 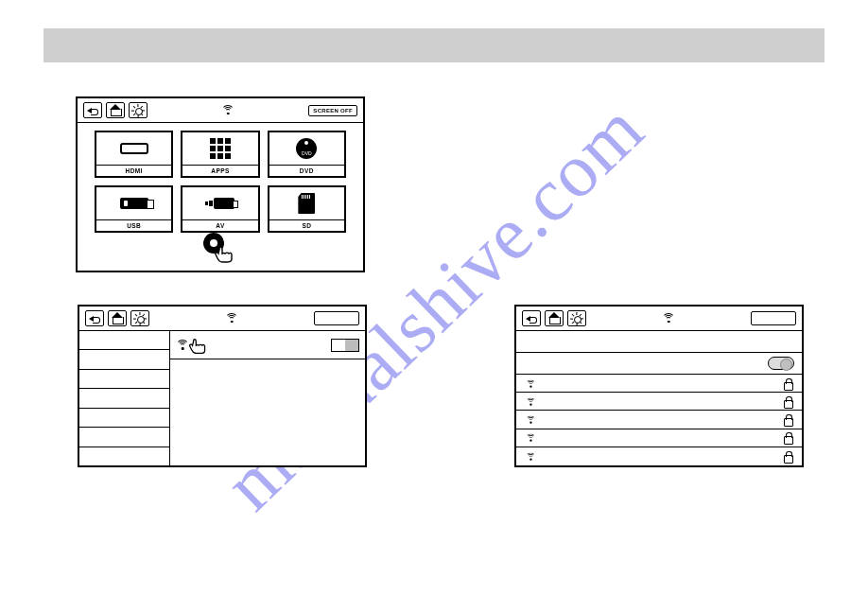 What do you see at coordinates (306, 170) in the screenshot?
I see `tile-label: DVD` at bounding box center [306, 170].